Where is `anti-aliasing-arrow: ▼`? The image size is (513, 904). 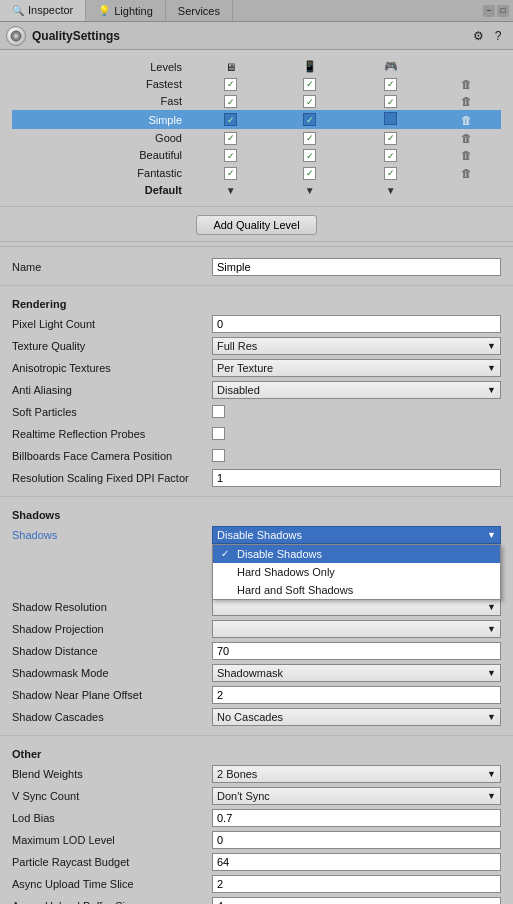
anti-aliasing-arrow: ▼ is located at coordinates (492, 390).